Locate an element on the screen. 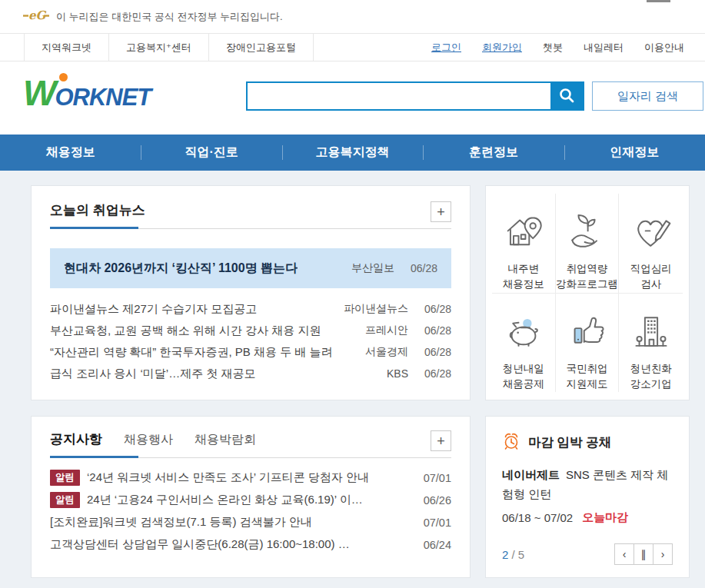  search-button is located at coordinates (567, 96).